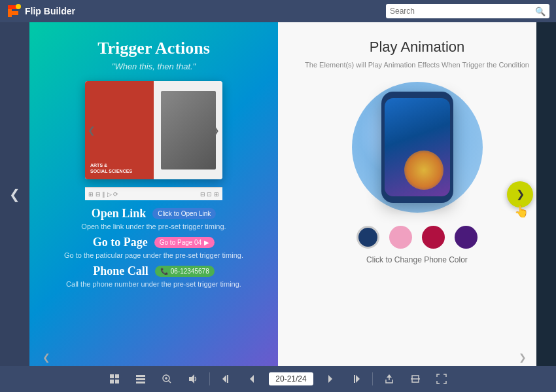  What do you see at coordinates (190, 271) in the screenshot?
I see `phone-number-label: 06-12345678` at bounding box center [190, 271].